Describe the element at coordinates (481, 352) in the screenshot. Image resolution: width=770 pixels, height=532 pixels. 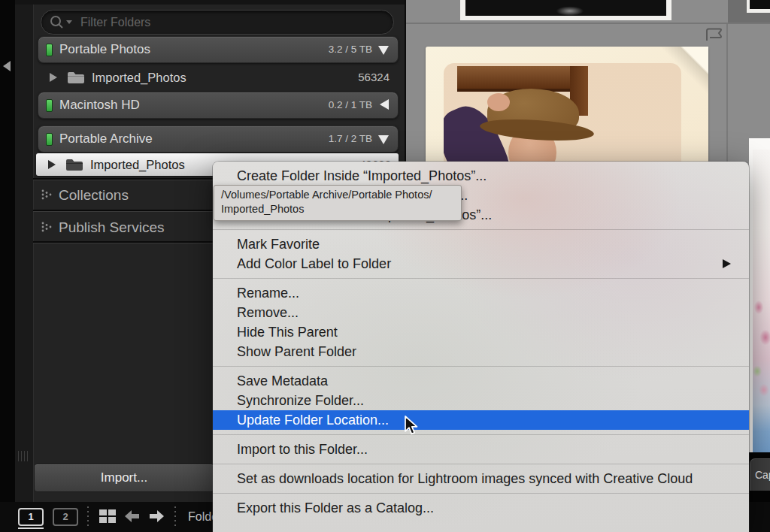
I see `menu-item-show-parent-folder: Show Parent Folder` at that location.